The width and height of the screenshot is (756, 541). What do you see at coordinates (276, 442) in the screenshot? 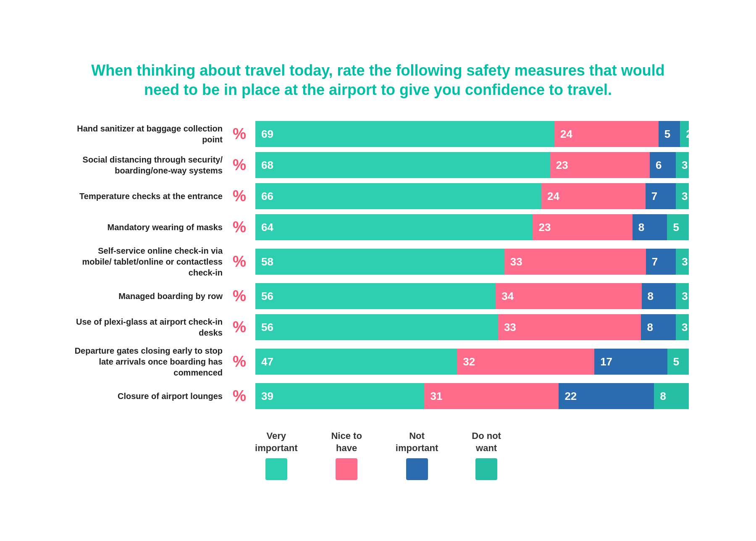
I see `legend-label: Veryimportant` at bounding box center [276, 442].